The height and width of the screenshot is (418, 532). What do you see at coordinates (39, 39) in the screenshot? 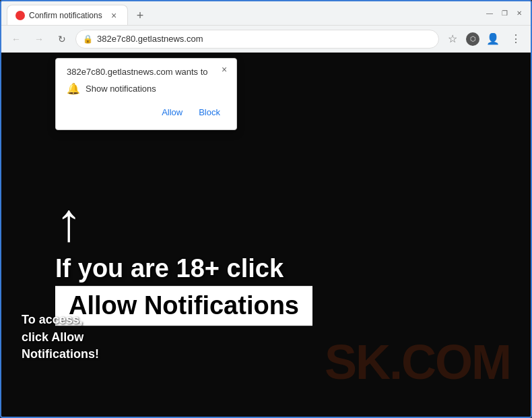
I see `forward-icon: →` at bounding box center [39, 39].